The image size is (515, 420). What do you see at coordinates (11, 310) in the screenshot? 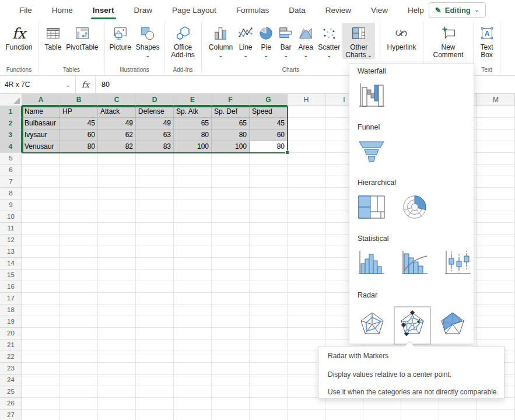
I see `row-header-18: 18` at bounding box center [11, 310].